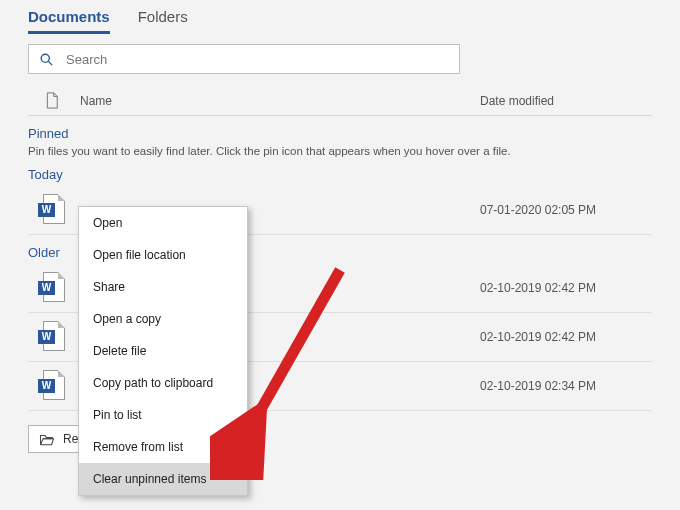 This screenshot has height=510, width=680. Describe the element at coordinates (340, 102) in the screenshot. I see `column-header: Name Date modified` at that location.